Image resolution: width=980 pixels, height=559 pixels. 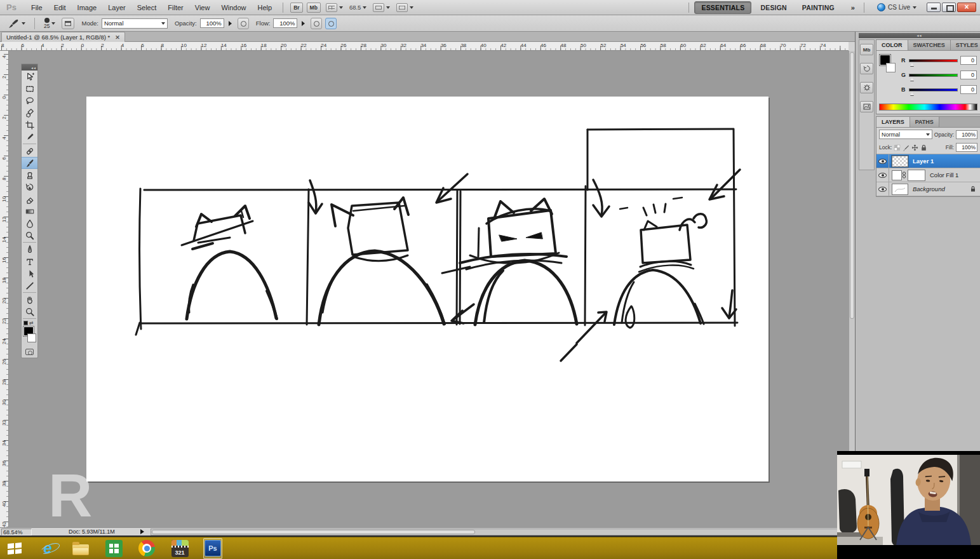 I want to click on workspace-overflow-button: », so click(x=853, y=8).